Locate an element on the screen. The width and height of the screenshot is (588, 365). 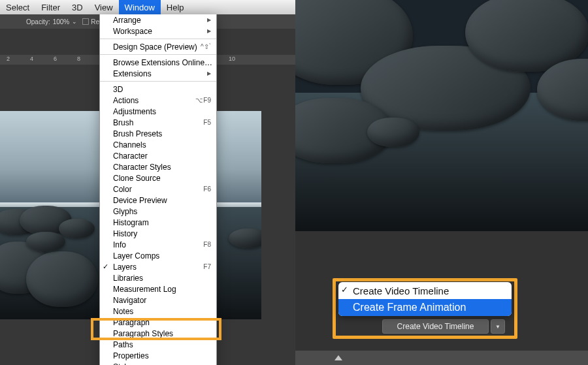
menu-item-measurement-log: Measurement Log is located at coordinates (158, 289).